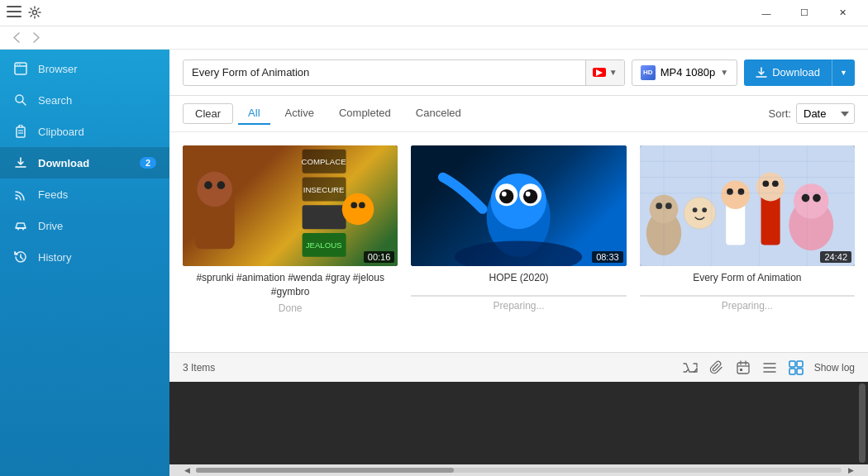 This screenshot has width=868, height=476. What do you see at coordinates (84, 163) in the screenshot?
I see `sidebar-item-download: Download 2` at bounding box center [84, 163].